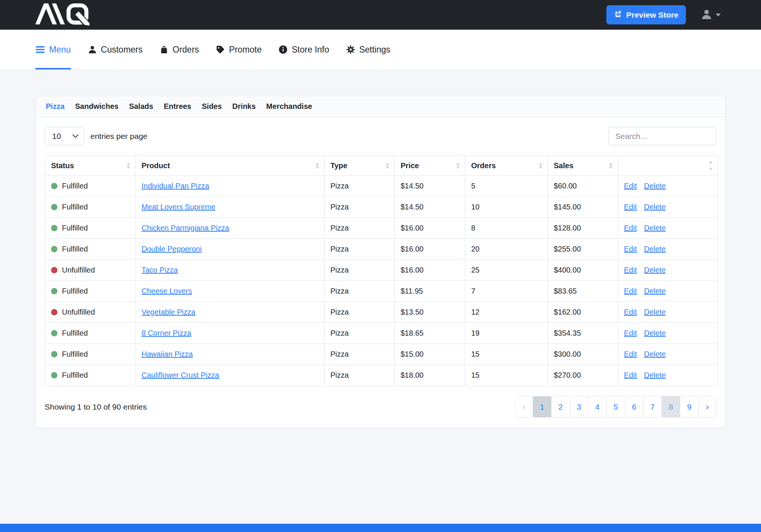 The width and height of the screenshot is (761, 532). Describe the element at coordinates (711, 166) in the screenshot. I see `sort-icon: ▼▲` at that location.